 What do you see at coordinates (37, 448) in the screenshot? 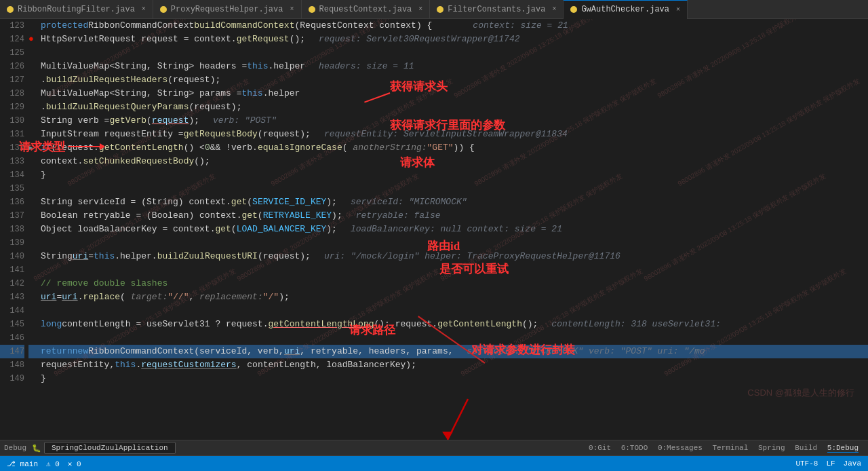
I see `debug-icon: 🐛` at bounding box center [37, 448].